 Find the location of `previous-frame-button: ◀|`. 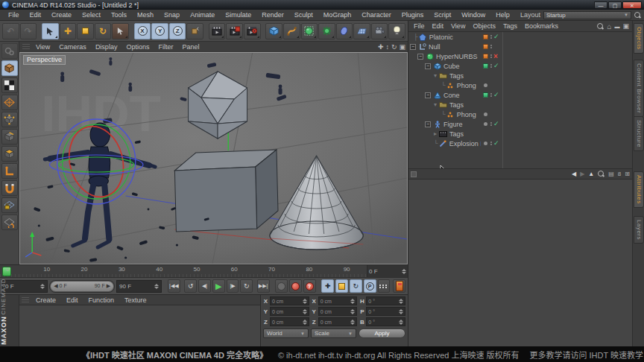

previous-frame-button: ◀| is located at coordinates (204, 286).